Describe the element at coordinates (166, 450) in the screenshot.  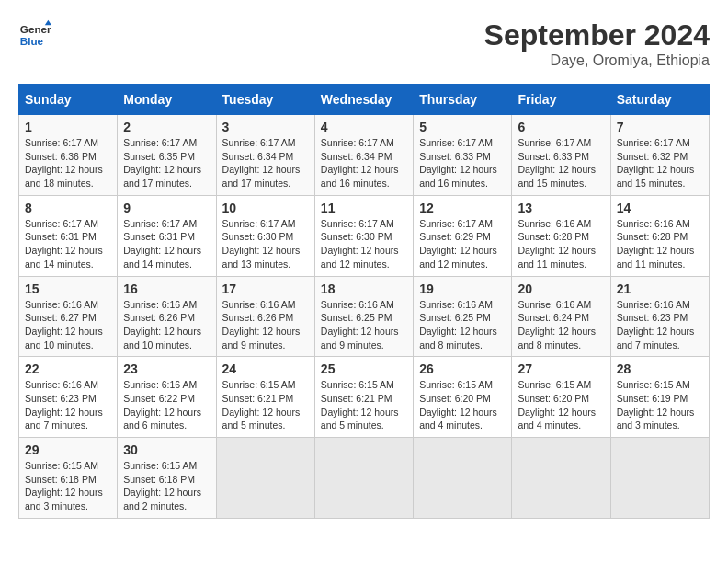
I see `day-number: 30` at that location.